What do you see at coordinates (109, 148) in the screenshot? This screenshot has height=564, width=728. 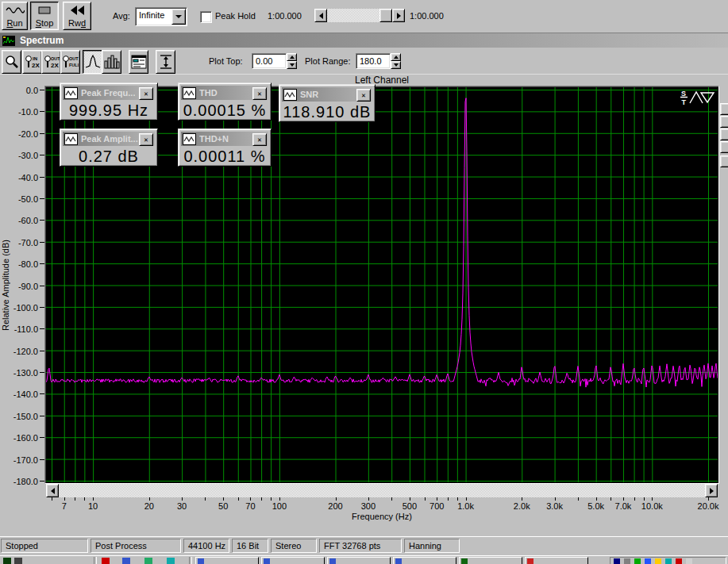 I see `peak-amplitude-meter: Peak Amplit... ✕ 0.27 dB` at bounding box center [109, 148].